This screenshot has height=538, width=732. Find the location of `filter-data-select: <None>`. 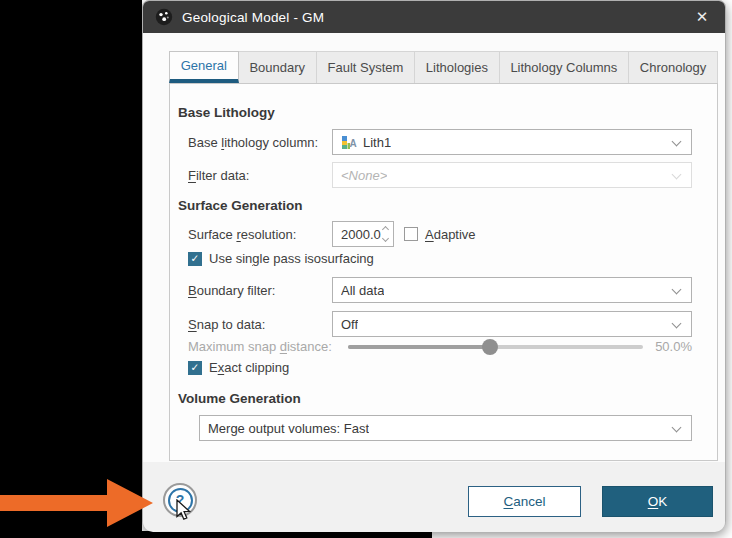

filter-data-select: <None> is located at coordinates (512, 175).